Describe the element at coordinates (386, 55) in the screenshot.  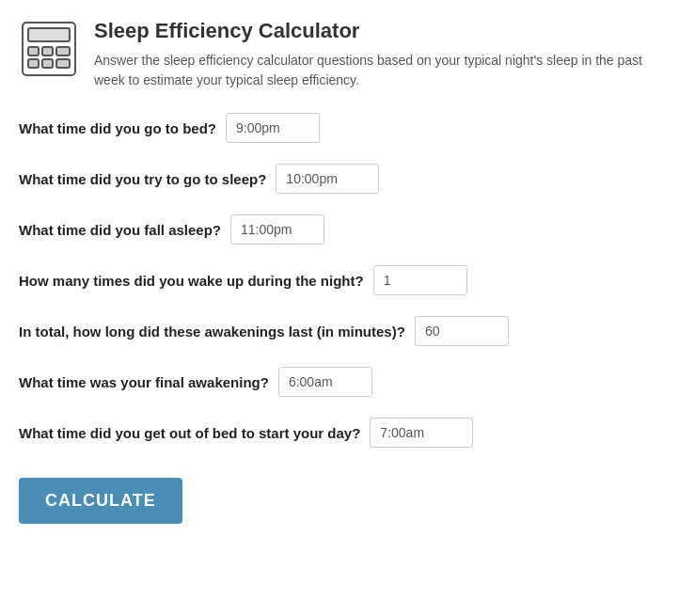
I see `header-text: Sleep Efficiency Calculator Answer the s…` at that location.